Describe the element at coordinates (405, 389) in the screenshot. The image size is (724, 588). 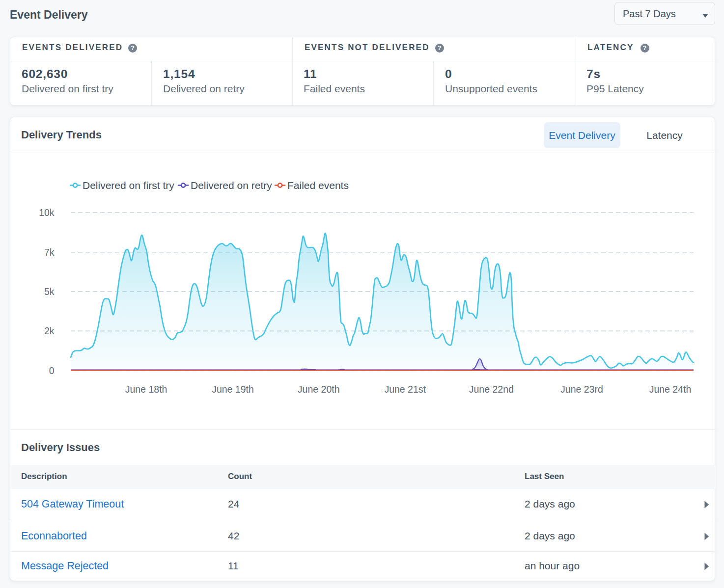
I see `svg-text: June 21st` at that location.